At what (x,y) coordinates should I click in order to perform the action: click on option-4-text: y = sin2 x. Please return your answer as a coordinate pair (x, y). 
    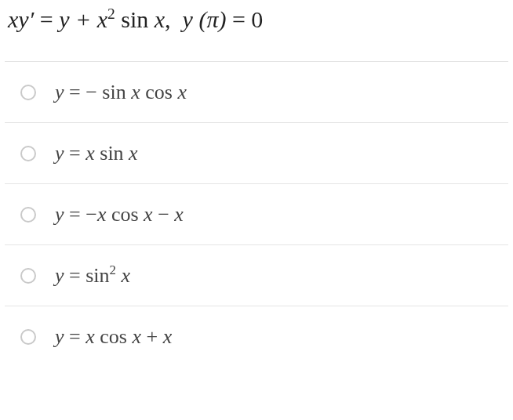
    Looking at the image, I should click on (93, 276).